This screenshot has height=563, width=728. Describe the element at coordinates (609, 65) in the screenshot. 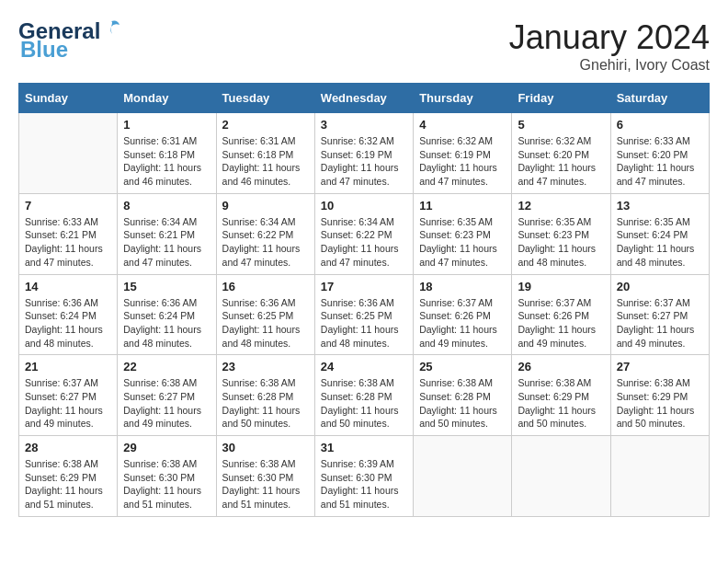

I see `location: Gnehiri, Ivory Coast` at that location.